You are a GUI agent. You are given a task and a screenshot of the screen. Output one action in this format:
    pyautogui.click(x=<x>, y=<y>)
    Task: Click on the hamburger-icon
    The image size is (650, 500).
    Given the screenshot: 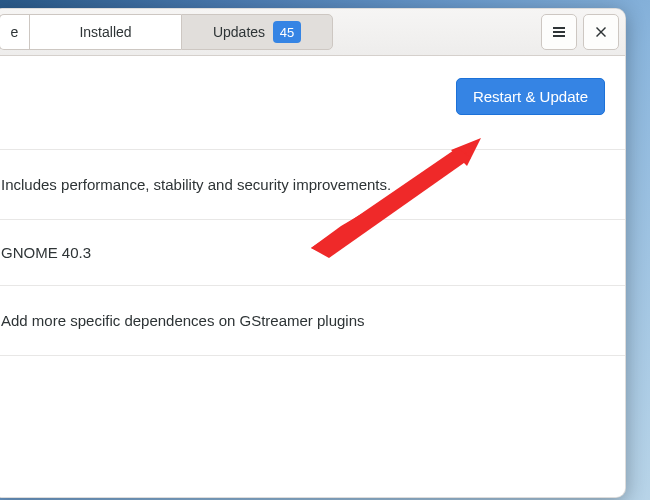 What is the action you would take?
    pyautogui.click(x=559, y=32)
    